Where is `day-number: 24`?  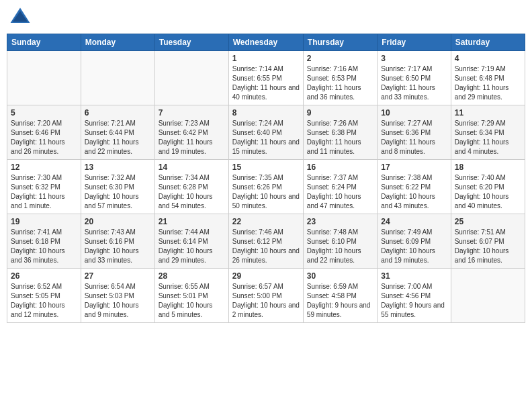 day-number: 24 is located at coordinates (414, 222).